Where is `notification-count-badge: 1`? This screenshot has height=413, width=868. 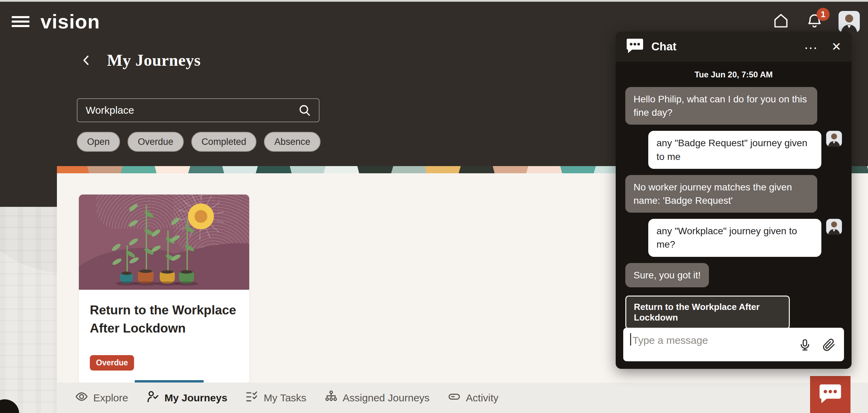 notification-count-badge: 1 is located at coordinates (823, 14).